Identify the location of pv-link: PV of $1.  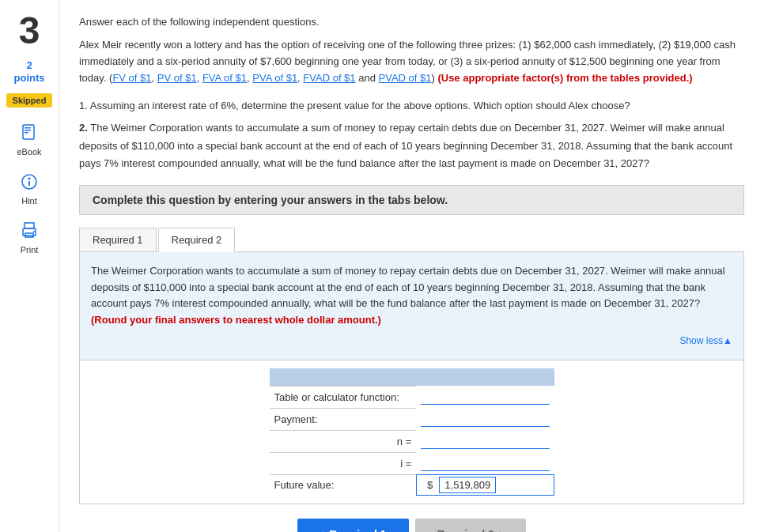
(177, 77).